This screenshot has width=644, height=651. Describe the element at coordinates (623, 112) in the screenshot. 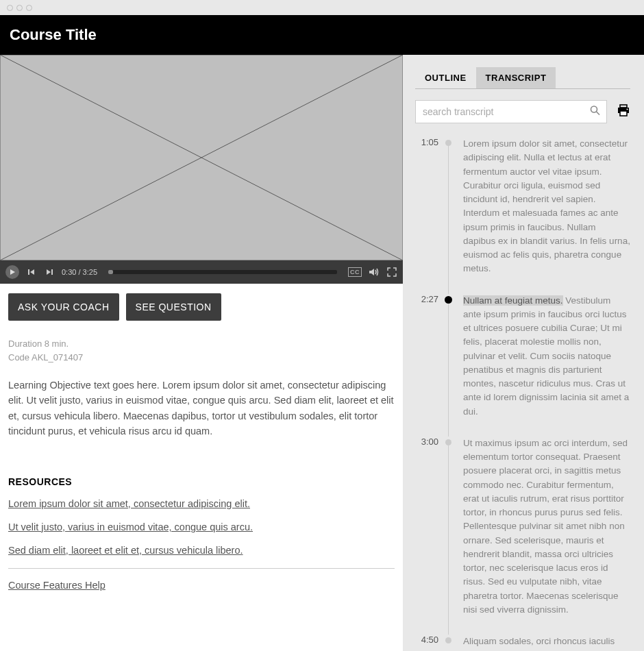

I see `print-button` at that location.